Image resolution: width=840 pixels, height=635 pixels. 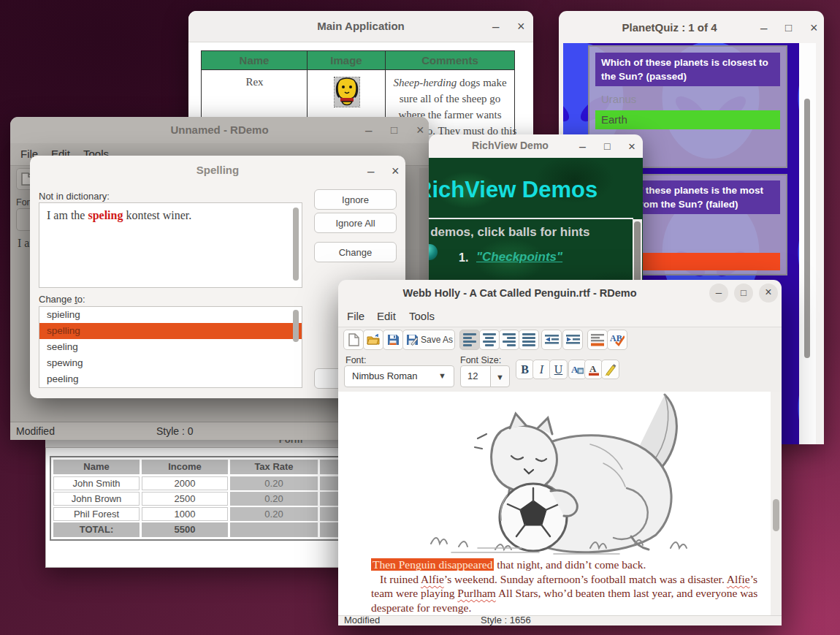 I want to click on demos-heading: RichView Demos, so click(x=513, y=190).